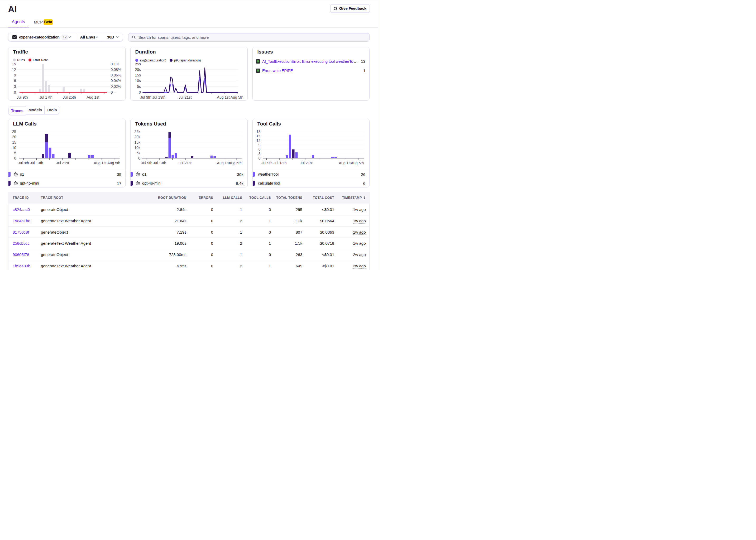 This screenshot has height=540, width=756. Describe the element at coordinates (116, 86) in the screenshot. I see `svg-text: 0.02%` at that location.